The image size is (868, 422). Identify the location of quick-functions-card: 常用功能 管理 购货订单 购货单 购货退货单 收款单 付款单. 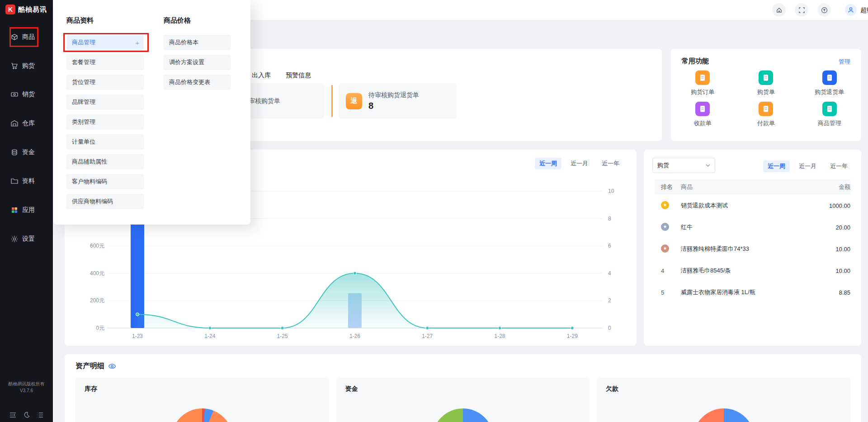
(766, 95).